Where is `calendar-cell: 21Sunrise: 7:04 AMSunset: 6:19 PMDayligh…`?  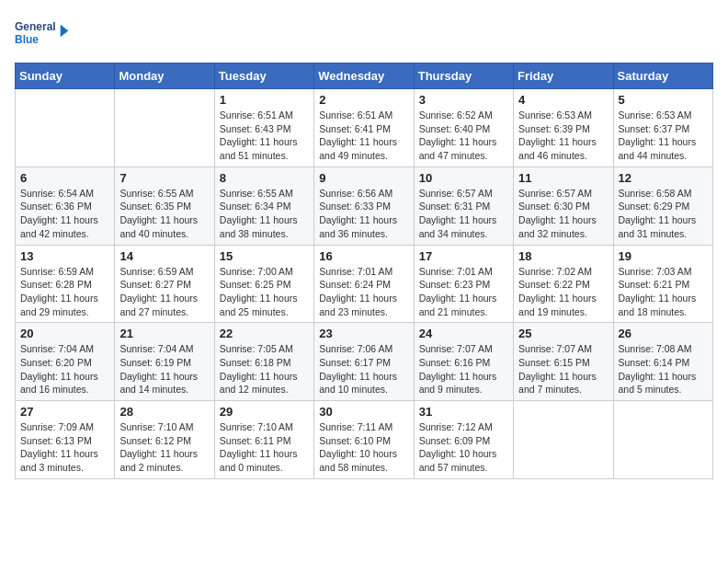
calendar-cell: 21Sunrise: 7:04 AMSunset: 6:19 PMDayligh… is located at coordinates (165, 362).